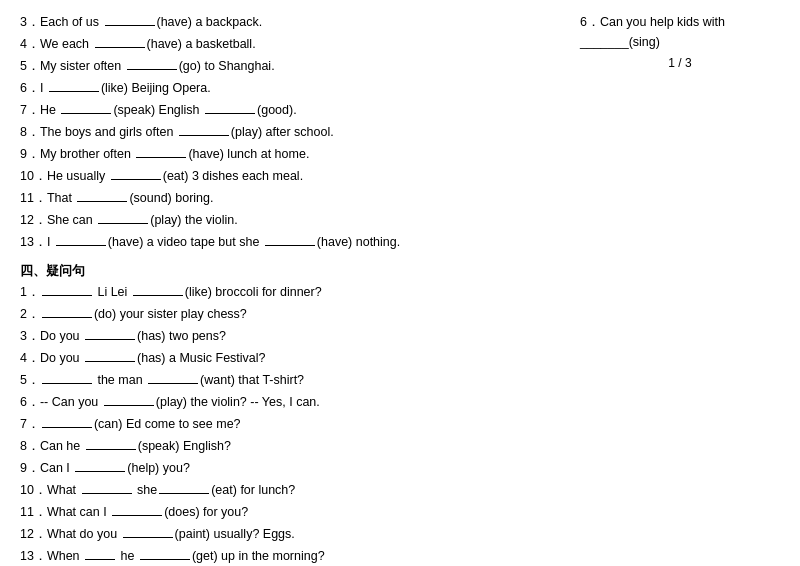 The height and width of the screenshot is (566, 800). I want to click on item-5: 5．My sister often (go) to Shanghai., so click(290, 66).